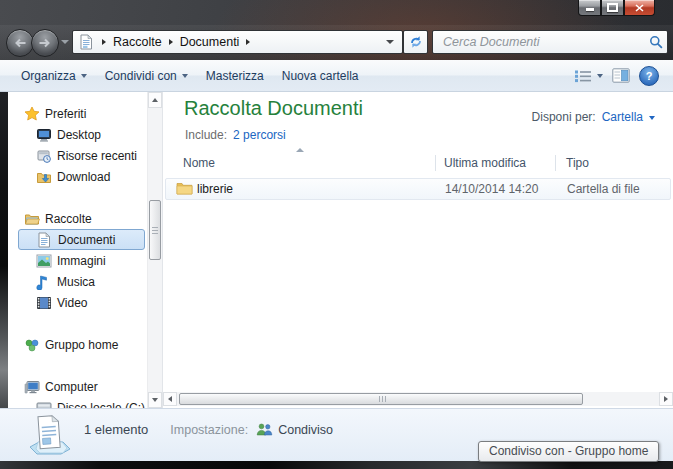  What do you see at coordinates (590, 10) in the screenshot?
I see `minimize-icon` at bounding box center [590, 10].